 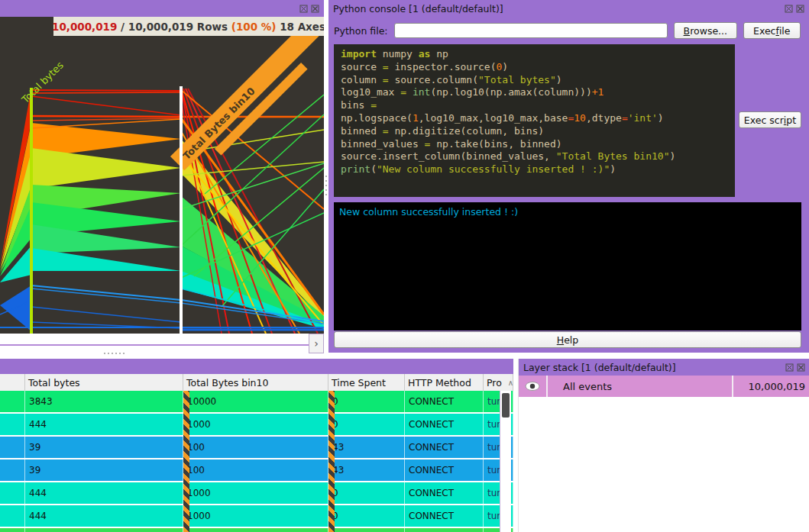 I want to click on python-output-console: New column successfully inserted ! :), so click(x=568, y=266).